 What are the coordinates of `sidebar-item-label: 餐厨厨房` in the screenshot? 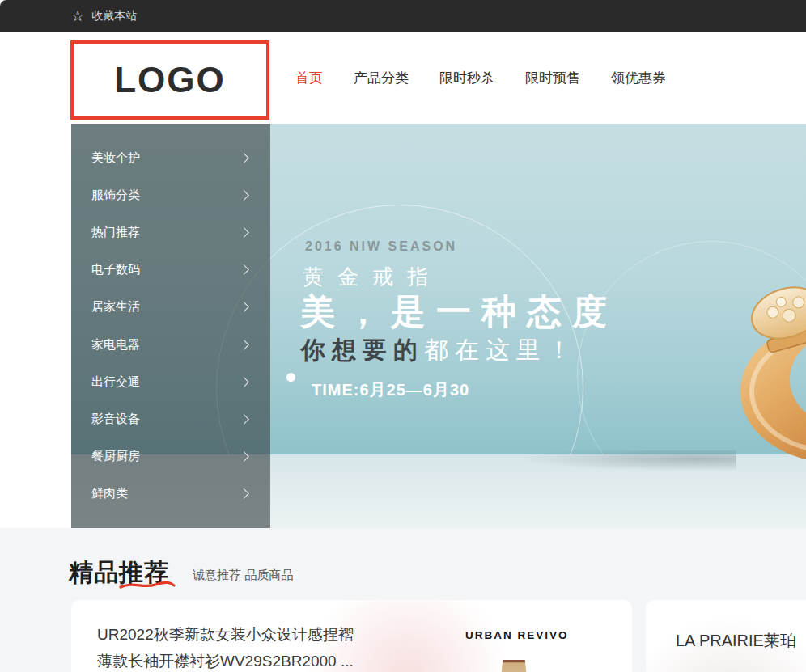 It's located at (116, 456).